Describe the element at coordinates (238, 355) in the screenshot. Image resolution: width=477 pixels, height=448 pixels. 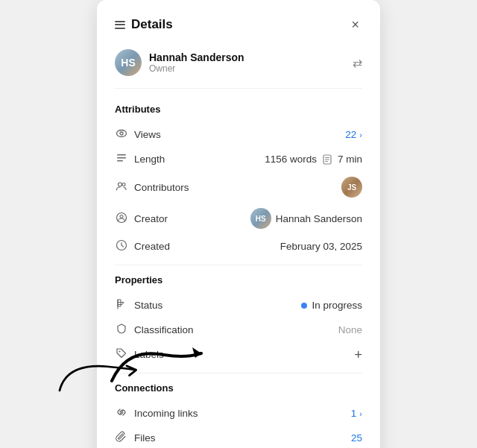
I see `labels-row: Labels +` at that location.